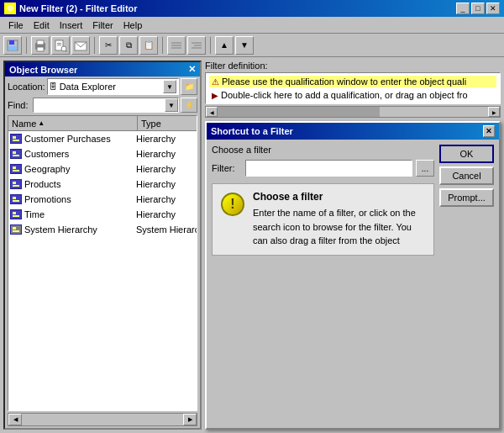 The width and height of the screenshot is (504, 433). I want to click on print-button, so click(40, 45).